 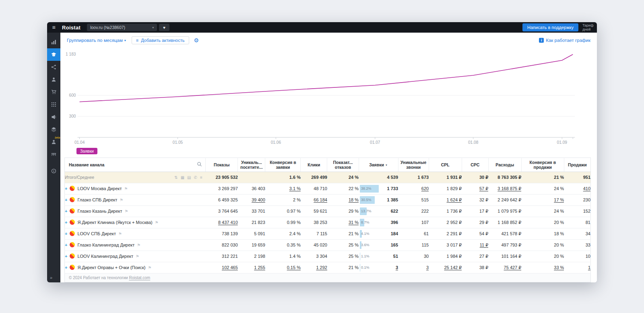 I want to click on svg-text: 1 183, so click(x=71, y=55).